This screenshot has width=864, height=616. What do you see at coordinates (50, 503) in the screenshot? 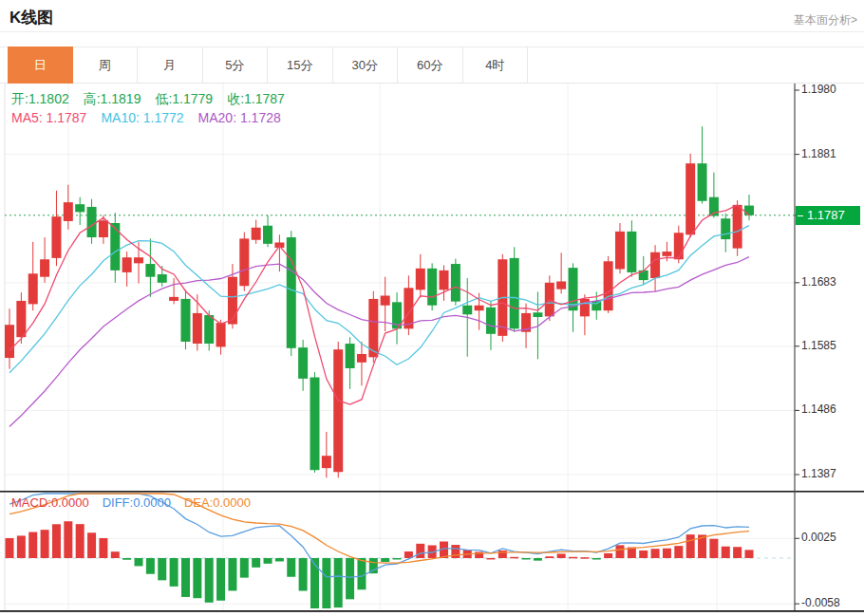
I see `macd-legend-item: MACD:0.0000` at bounding box center [50, 503].